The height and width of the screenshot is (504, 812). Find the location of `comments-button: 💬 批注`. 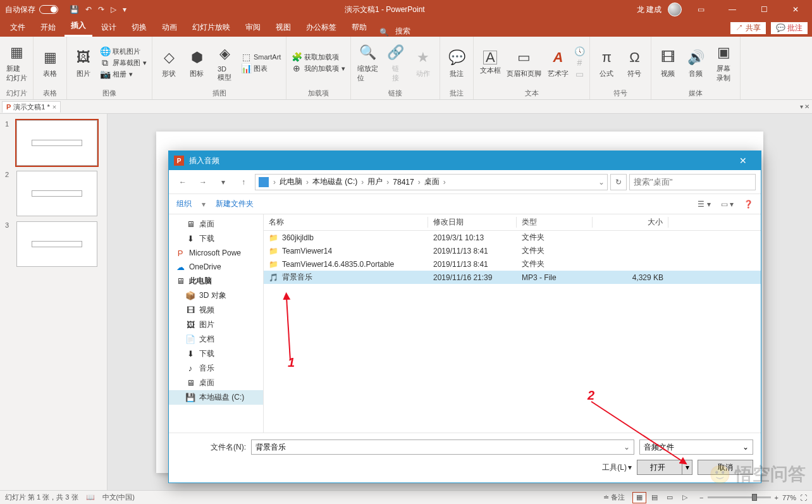

comments-button: 💬 批注 is located at coordinates (789, 28).